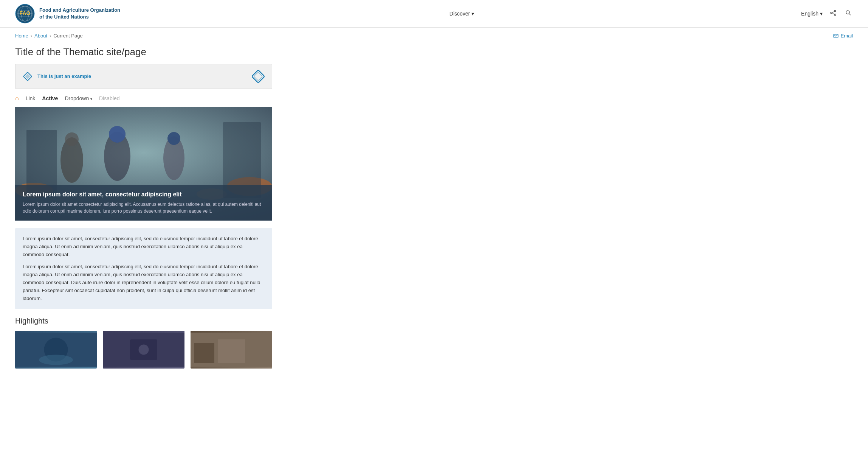 The height and width of the screenshot is (476, 868). I want to click on breadcrumb-sep-1: ›, so click(31, 36).